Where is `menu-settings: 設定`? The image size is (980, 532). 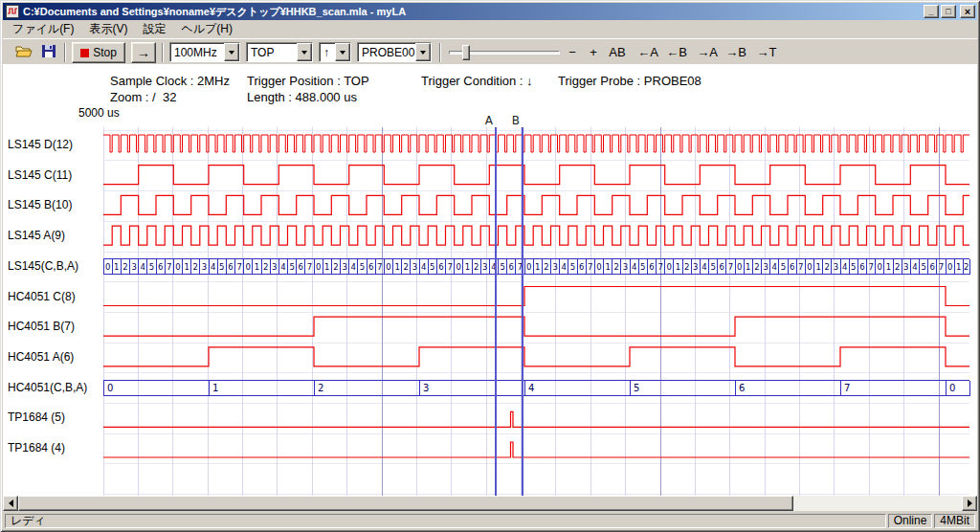 menu-settings: 設定 is located at coordinates (154, 29).